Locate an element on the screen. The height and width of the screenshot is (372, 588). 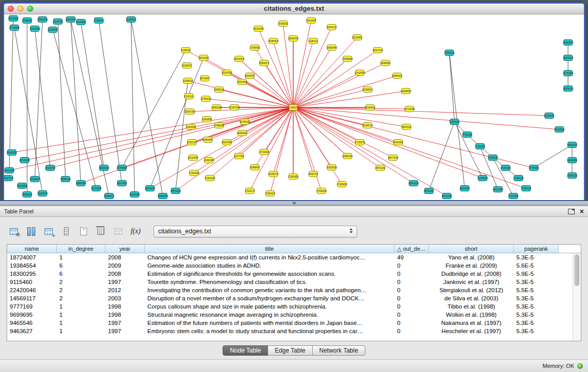
graph-node: 19125408 is located at coordinates (135, 194).